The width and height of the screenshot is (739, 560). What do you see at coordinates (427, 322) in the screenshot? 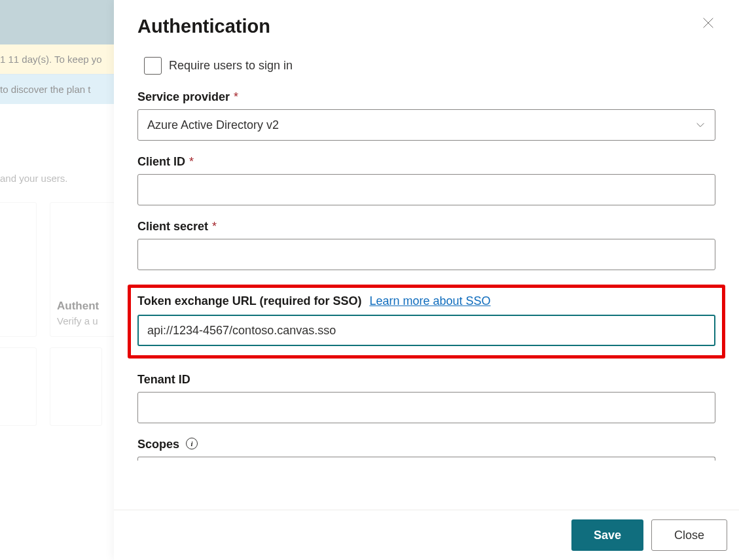
I see `token-exchange-highlight: Token exchange URL (required for SSO) Le…` at bounding box center [427, 322].